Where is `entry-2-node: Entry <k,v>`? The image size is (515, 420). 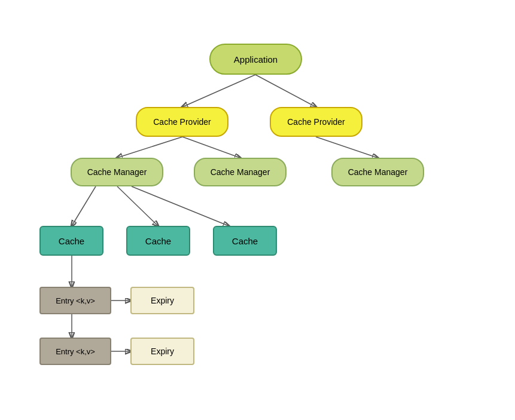 entry-2-node: Entry <k,v> is located at coordinates (75, 351).